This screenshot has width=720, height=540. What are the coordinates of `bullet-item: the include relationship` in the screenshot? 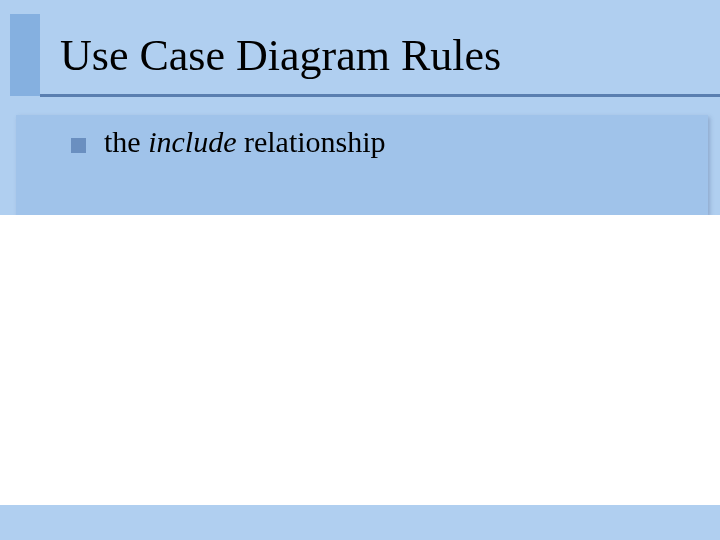 It's located at (228, 142).